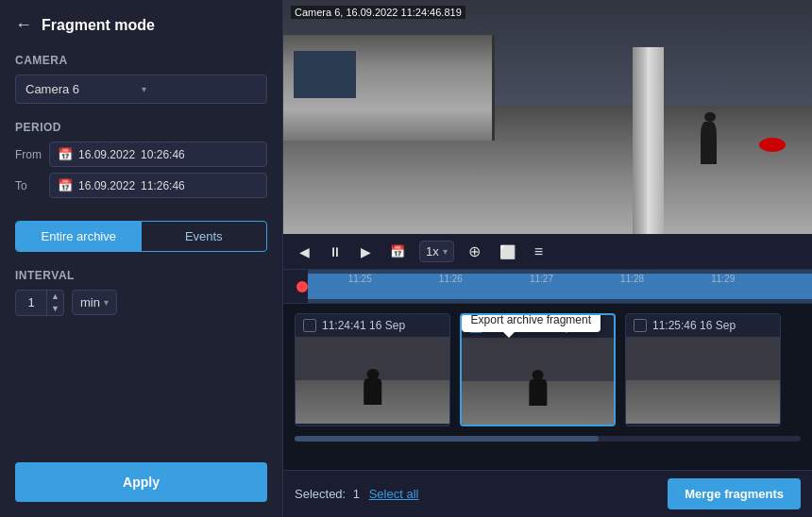 This screenshot has height=517, width=812. I want to click on interval-row: 1 ▲ ▼ min ▾, so click(142, 303).